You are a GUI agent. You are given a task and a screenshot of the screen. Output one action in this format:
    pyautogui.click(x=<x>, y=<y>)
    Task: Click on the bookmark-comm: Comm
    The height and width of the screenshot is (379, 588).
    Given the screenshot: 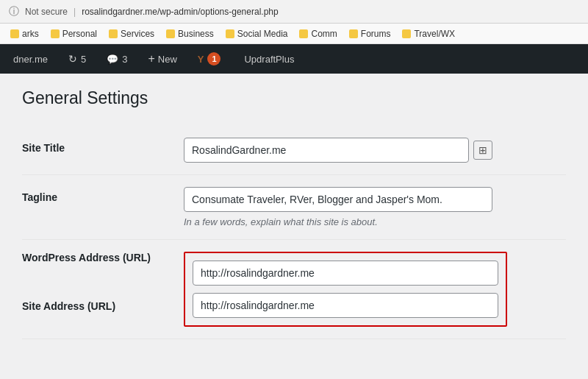 What is the action you would take?
    pyautogui.click(x=318, y=34)
    